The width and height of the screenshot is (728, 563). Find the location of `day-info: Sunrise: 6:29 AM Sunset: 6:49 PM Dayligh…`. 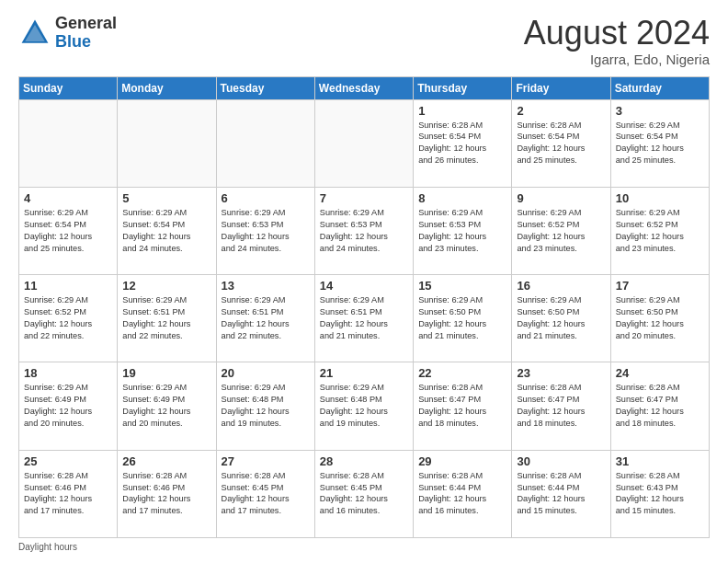

day-info: Sunrise: 6:29 AM Sunset: 6:49 PM Dayligh… is located at coordinates (166, 406).